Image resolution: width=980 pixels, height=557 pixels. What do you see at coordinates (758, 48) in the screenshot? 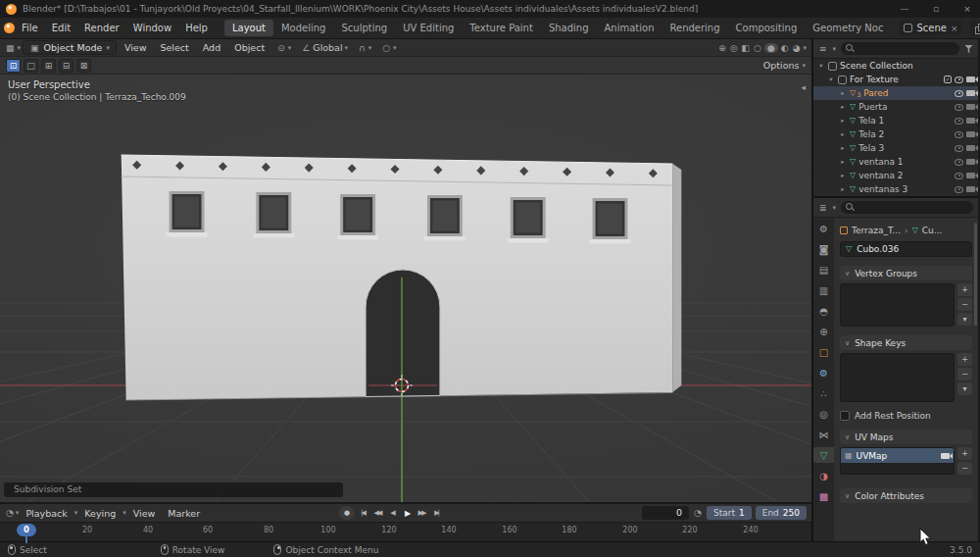
I see `shading-wireframe-icon: ○` at bounding box center [758, 48].